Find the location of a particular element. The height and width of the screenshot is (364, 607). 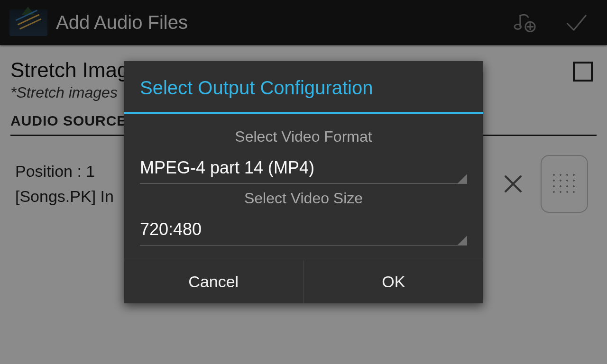

ok-button: OK is located at coordinates (394, 282).